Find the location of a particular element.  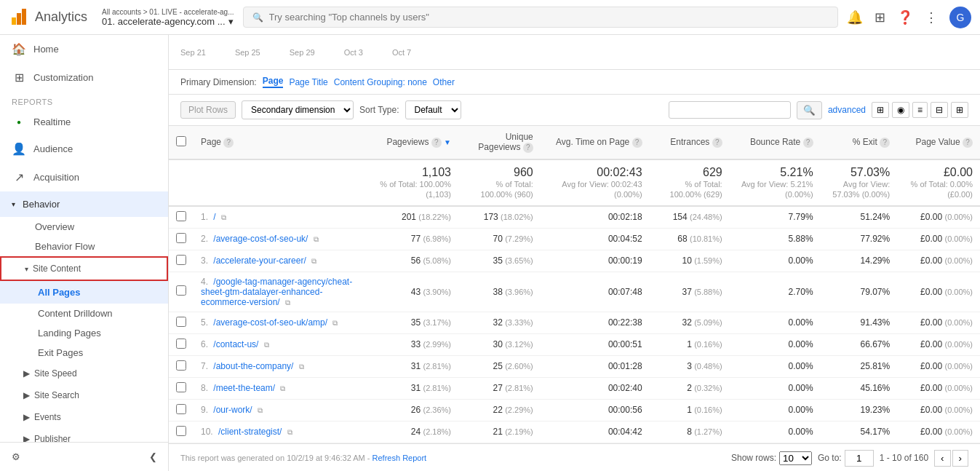

sidebar-item-home: 🏠 Home is located at coordinates (84, 50).